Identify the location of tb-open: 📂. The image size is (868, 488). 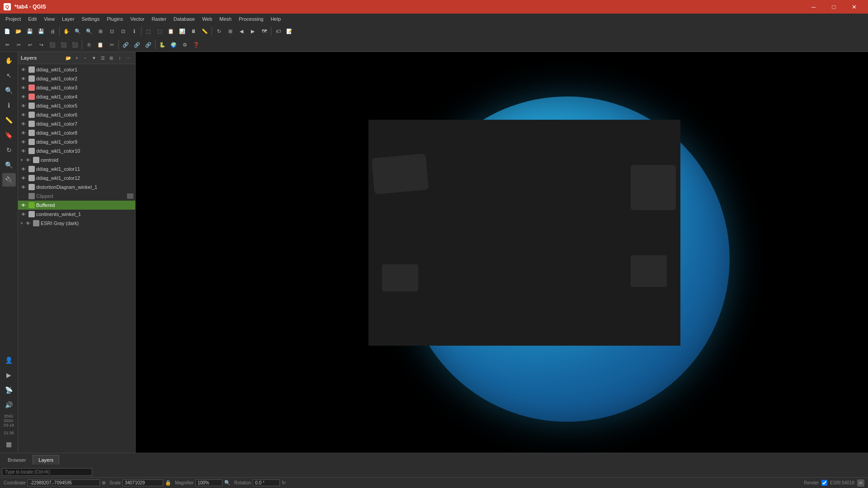
(19, 31).